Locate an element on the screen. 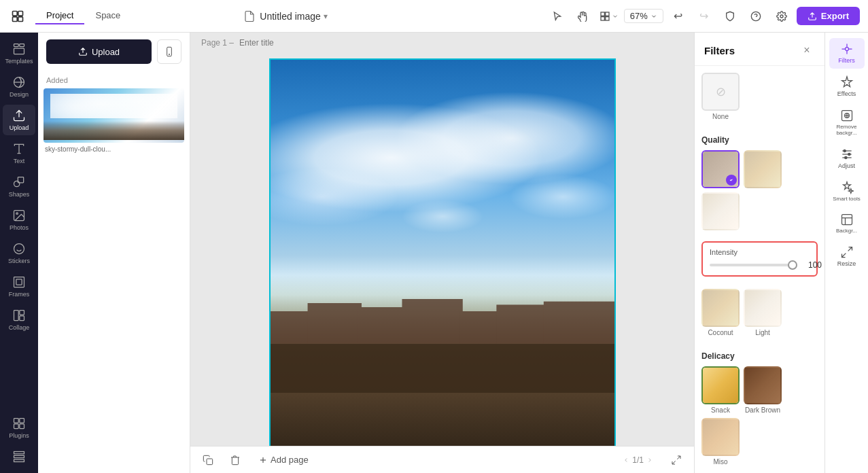 This screenshot has height=473, width=868. add-page-label: Add page is located at coordinates (290, 459).